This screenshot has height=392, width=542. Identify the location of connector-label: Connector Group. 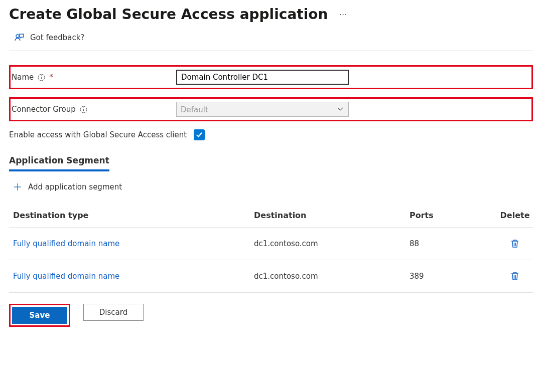
(44, 109).